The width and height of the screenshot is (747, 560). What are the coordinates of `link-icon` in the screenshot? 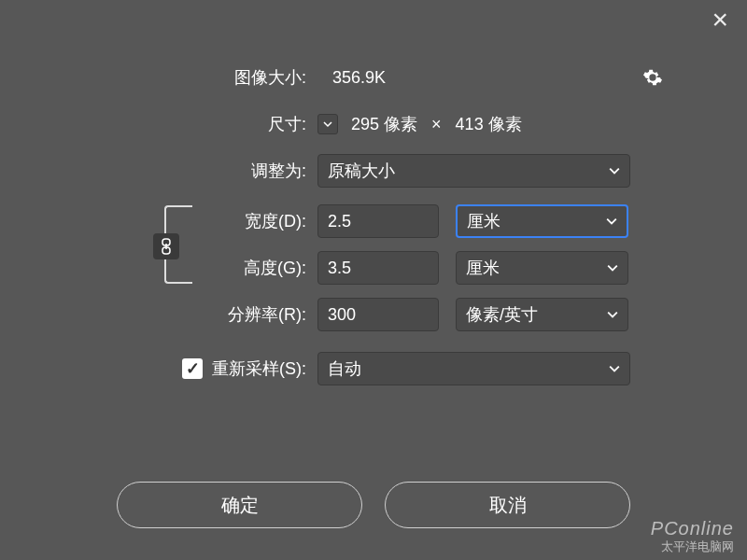 It's located at (166, 246).